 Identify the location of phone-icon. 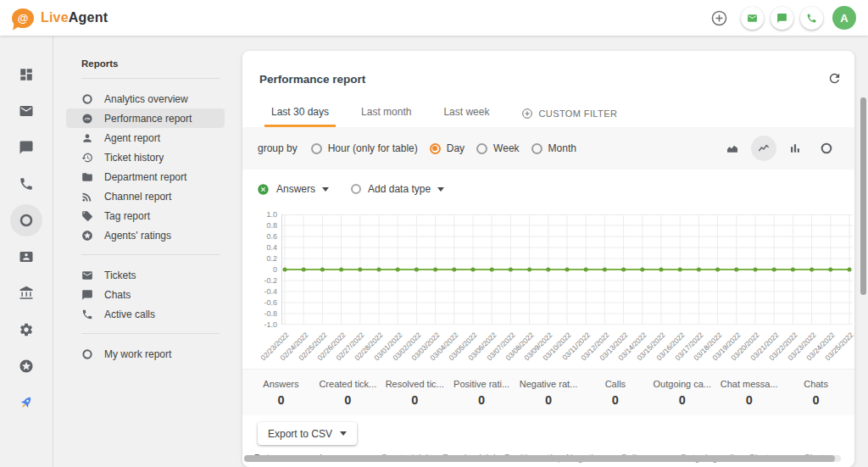
(26, 184).